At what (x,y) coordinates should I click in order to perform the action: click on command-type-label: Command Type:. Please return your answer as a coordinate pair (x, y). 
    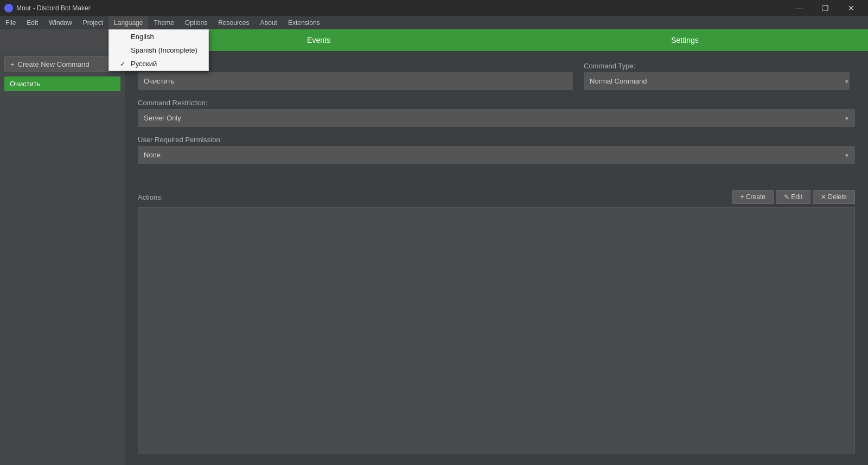
    Looking at the image, I should click on (719, 66).